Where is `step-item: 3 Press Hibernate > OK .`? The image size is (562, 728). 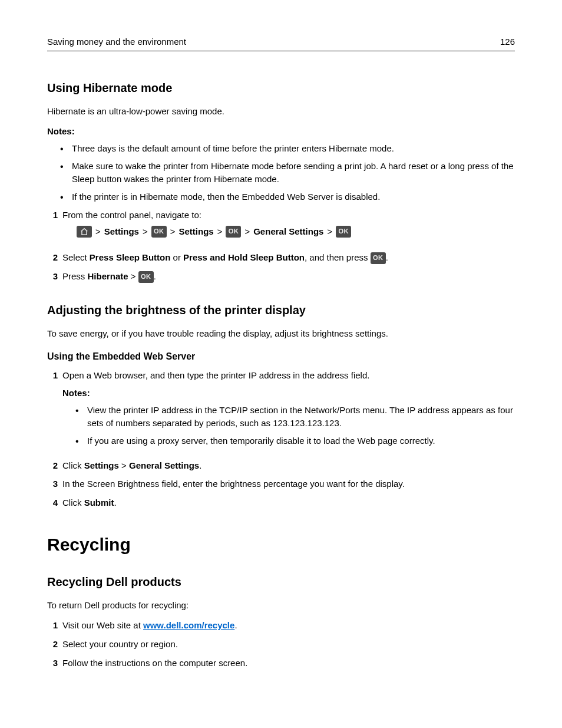 step-item: 3 Press Hibernate > OK . is located at coordinates (281, 276).